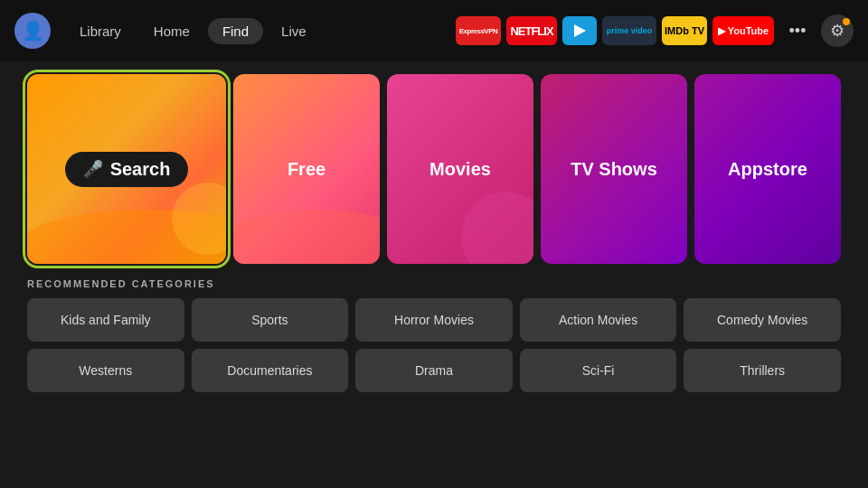 This screenshot has width=868, height=488. What do you see at coordinates (127, 169) in the screenshot?
I see `search-tile: 🎤 Search` at bounding box center [127, 169].